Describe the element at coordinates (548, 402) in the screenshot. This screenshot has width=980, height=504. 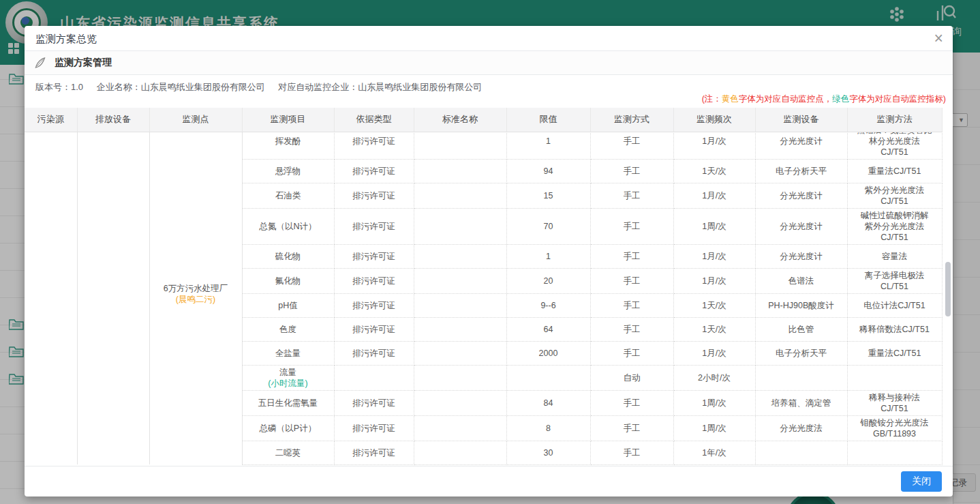
I see `cell-limit: 84` at that location.